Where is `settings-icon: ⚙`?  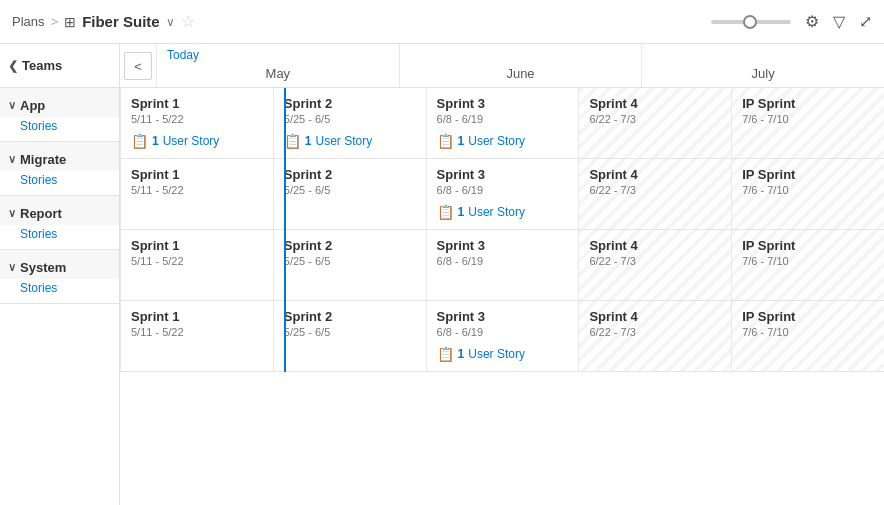 settings-icon: ⚙ is located at coordinates (812, 22).